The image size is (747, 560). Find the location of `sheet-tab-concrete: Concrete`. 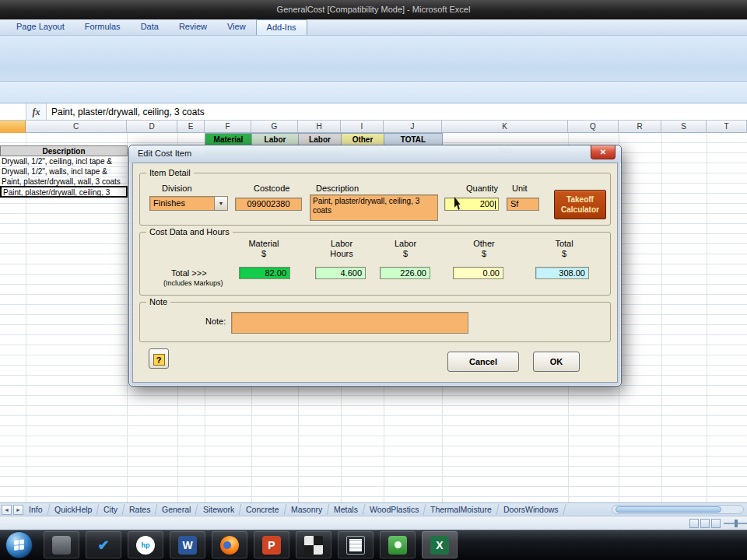

sheet-tab-concrete: Concrete is located at coordinates (263, 509).